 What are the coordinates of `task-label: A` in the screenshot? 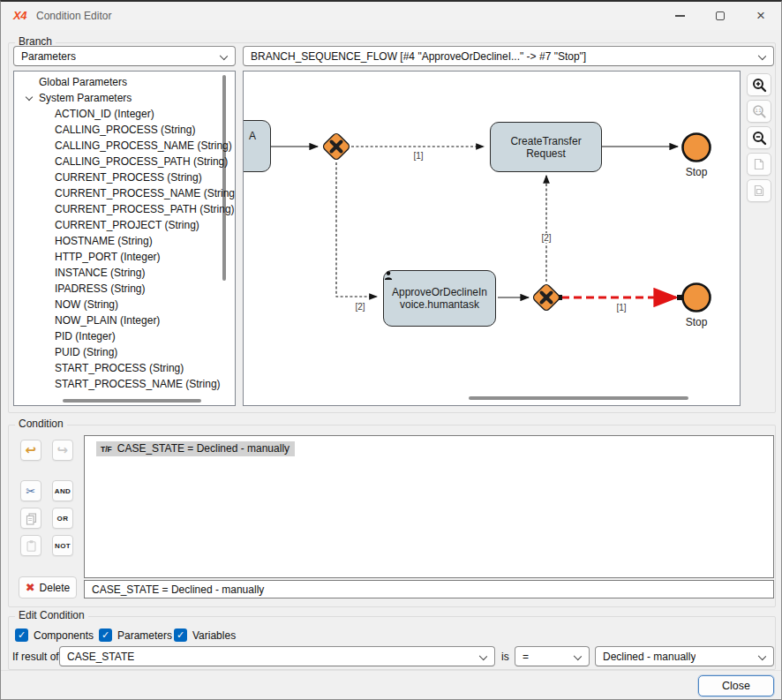 It's located at (252, 136).